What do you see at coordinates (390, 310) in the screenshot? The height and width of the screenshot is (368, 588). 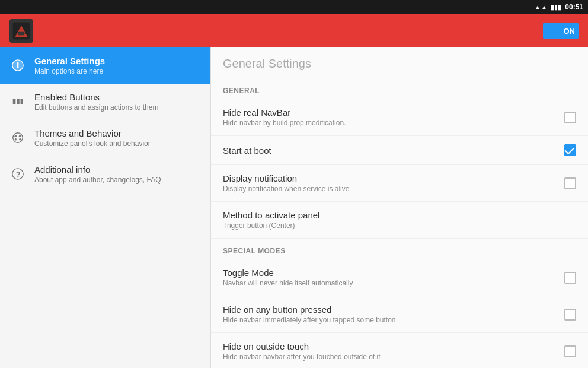 I see `setting-hide-button-pressed-title: Hide on any button pressed` at bounding box center [390, 310].